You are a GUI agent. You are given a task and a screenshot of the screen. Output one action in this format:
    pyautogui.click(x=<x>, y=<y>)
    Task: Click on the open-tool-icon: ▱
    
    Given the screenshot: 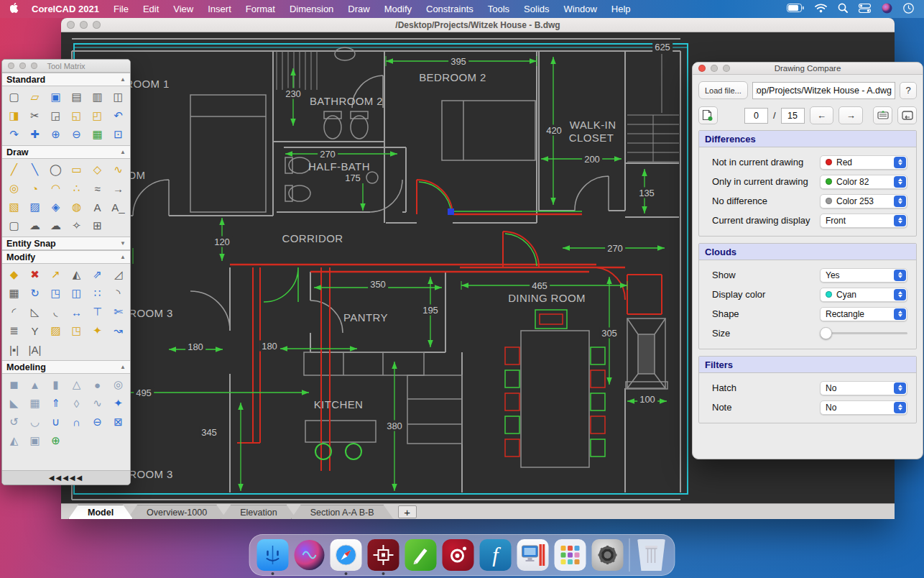 What is the action you would take?
    pyautogui.click(x=34, y=97)
    